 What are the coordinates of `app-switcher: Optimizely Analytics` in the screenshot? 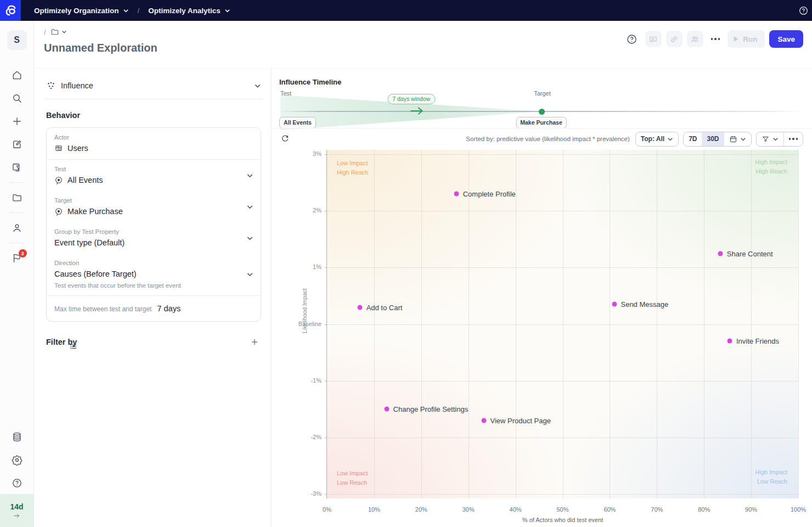 It's located at (189, 11).